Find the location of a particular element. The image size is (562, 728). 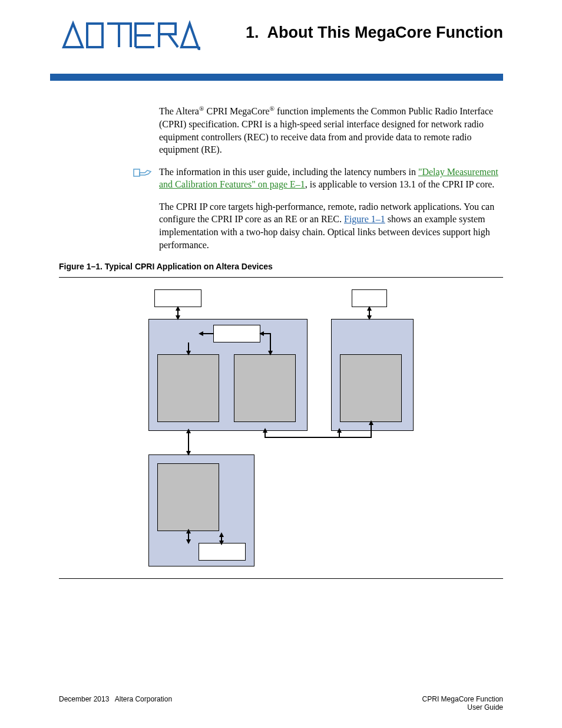

header-rule is located at coordinates (277, 77).